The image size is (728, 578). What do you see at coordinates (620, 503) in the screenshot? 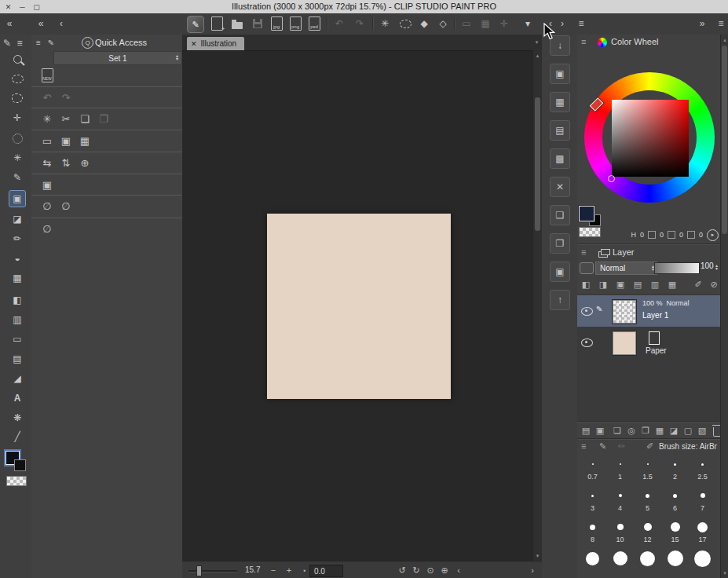
I see `brush-size-option: 4` at bounding box center [620, 503].